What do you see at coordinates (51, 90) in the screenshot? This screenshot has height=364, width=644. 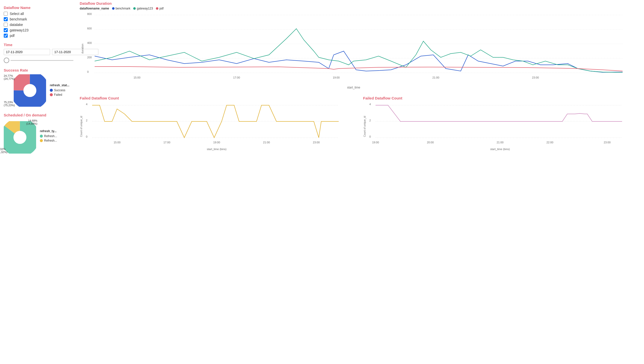 I see `success-dot` at bounding box center [51, 90].